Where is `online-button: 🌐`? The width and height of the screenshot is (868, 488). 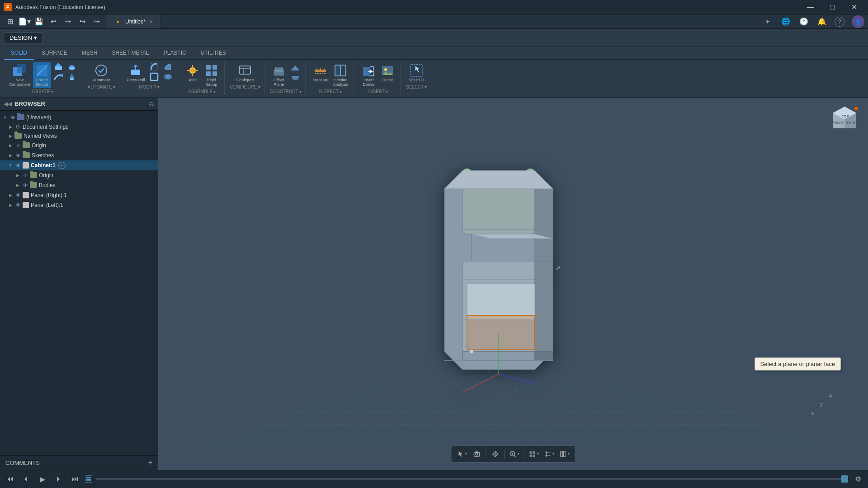
online-button: 🌐 is located at coordinates (786, 22).